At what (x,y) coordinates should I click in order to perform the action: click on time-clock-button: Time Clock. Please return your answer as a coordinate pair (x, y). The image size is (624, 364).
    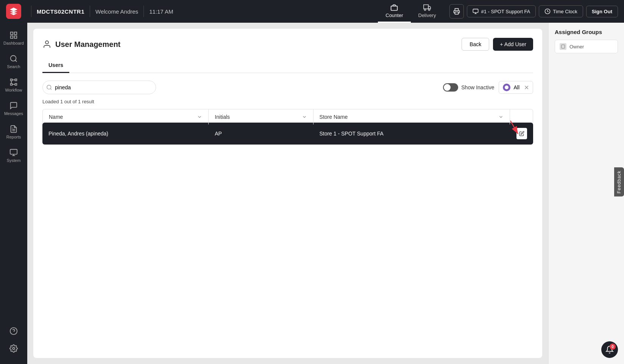
    Looking at the image, I should click on (561, 11).